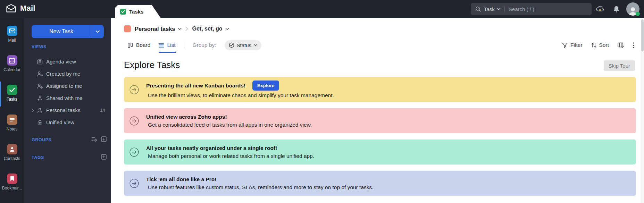 This screenshot has width=644, height=203. What do you see at coordinates (521, 9) in the screenshot?
I see `search-input: Search ( / )` at bounding box center [521, 9].